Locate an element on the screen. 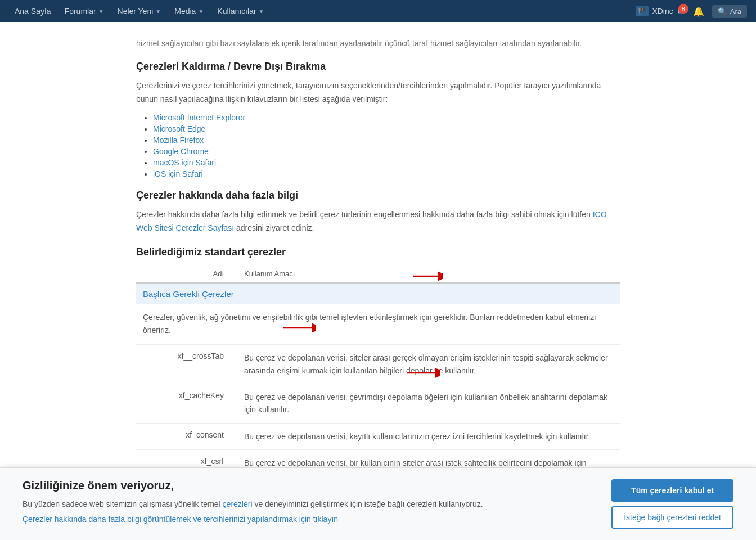 Image resolution: width=756 pixels, height=540 pixels. cookie-desc-2: Bu çerez ve depolanan verisi, kayıtlı ku… is located at coordinates (429, 436).